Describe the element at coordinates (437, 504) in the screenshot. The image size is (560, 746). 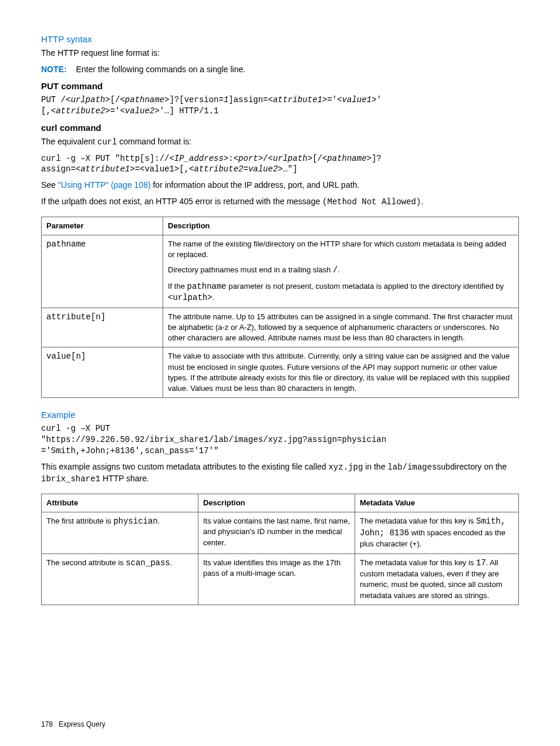
I see `th-metadata-value: Metadata Value` at that location.